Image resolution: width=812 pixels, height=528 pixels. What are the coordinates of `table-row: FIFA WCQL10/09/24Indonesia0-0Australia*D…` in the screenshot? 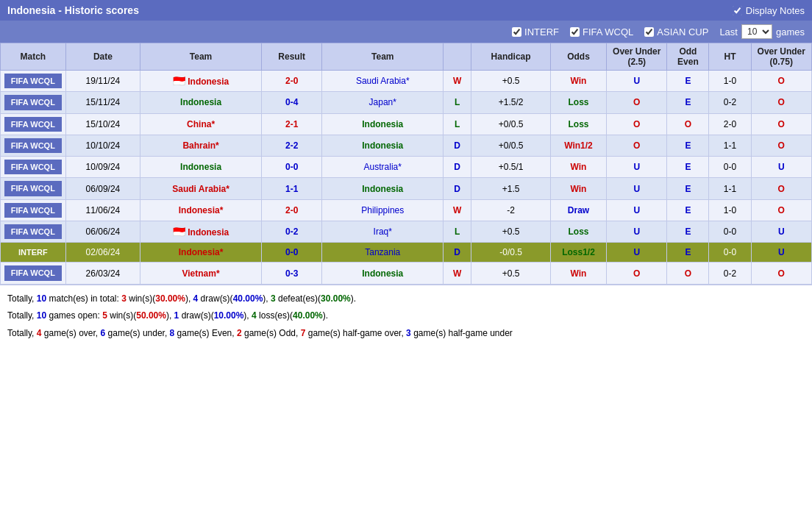 It's located at (406, 168).